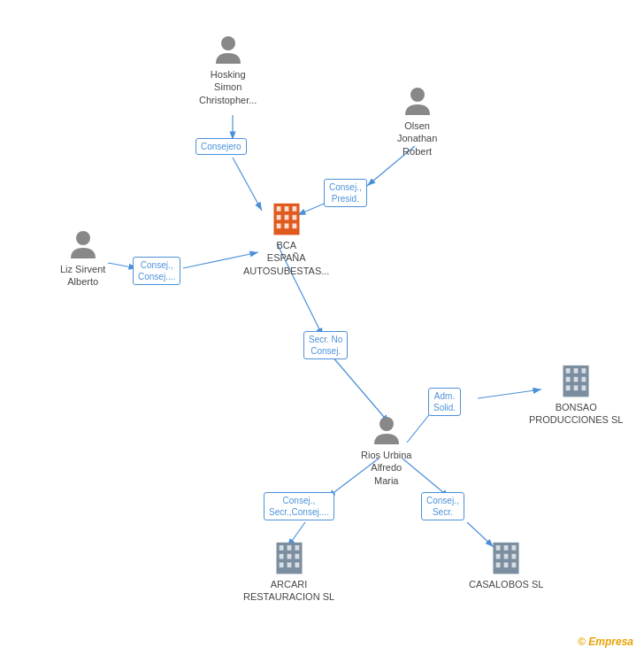  Describe the element at coordinates (228, 70) in the screenshot. I see `hosking-node: Hosking Simon Christopher...` at that location.